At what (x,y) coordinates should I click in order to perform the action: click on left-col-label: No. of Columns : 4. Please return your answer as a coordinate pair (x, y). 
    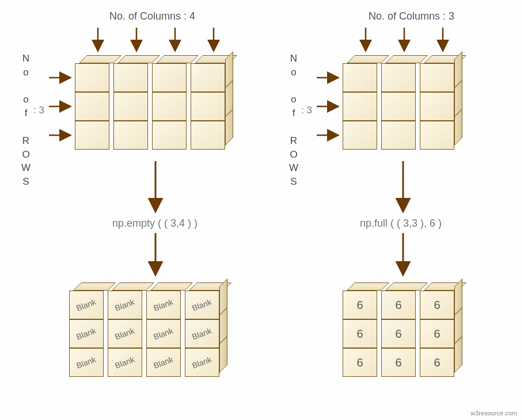
    Looking at the image, I should click on (152, 16).